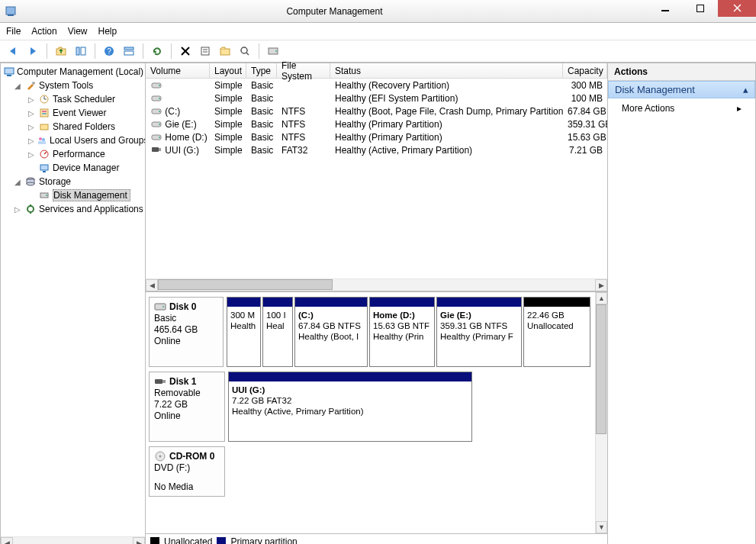 The height and width of the screenshot is (544, 756). What do you see at coordinates (61, 51) in the screenshot?
I see `up-folder-icon` at bounding box center [61, 51].